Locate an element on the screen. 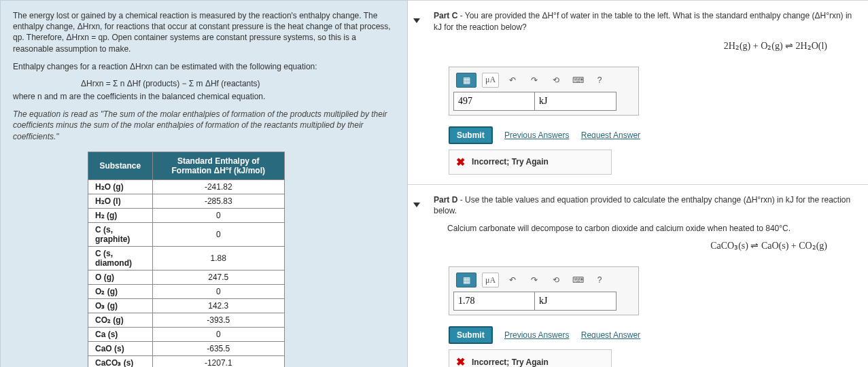 The width and height of the screenshot is (868, 367). answer-box-d: ▦ μA ↶ ↷ ⟲ ⌨ ? is located at coordinates (544, 291).